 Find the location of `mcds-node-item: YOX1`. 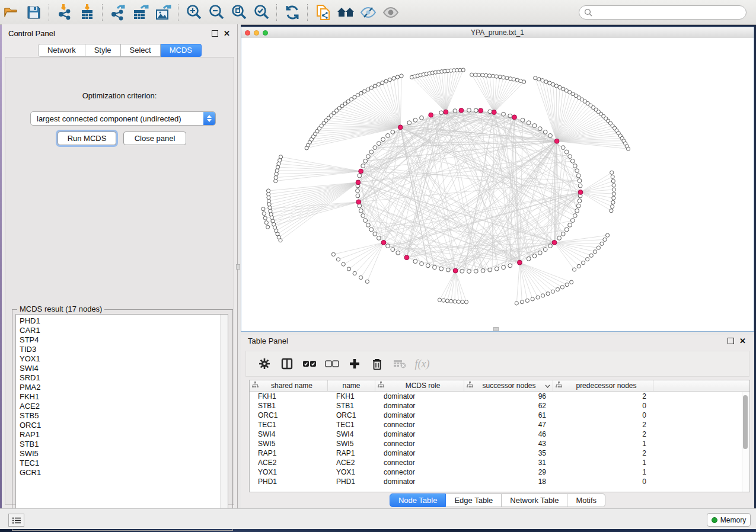

mcds-node-item: YOX1 is located at coordinates (122, 359).